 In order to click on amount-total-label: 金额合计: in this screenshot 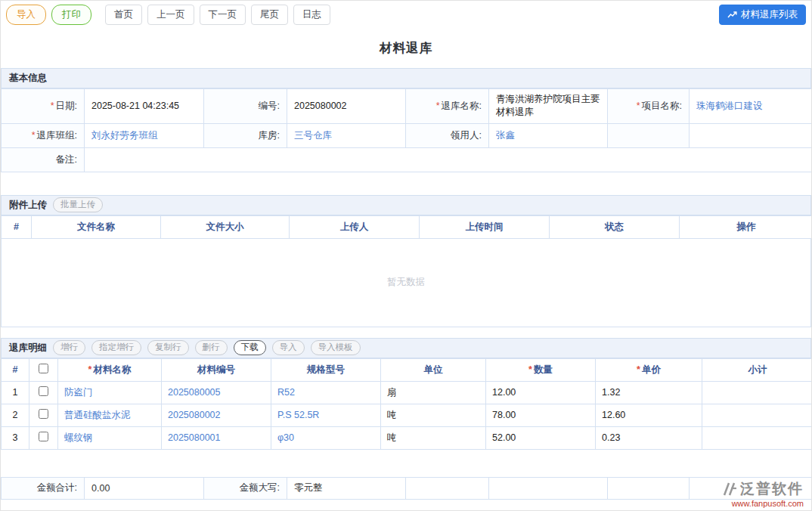, I will do `click(43, 488)`.